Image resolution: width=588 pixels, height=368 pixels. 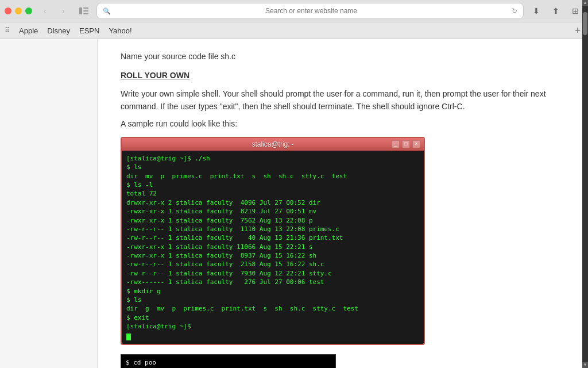 What do you see at coordinates (272, 144) in the screenshot?
I see `terminal-title: stalica@trig:~` at bounding box center [272, 144].